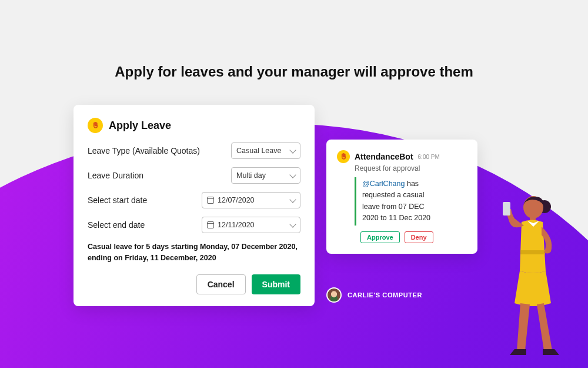 Image resolution: width=588 pixels, height=368 pixels. Describe the element at coordinates (396, 201) in the screenshot. I see `approval-message: @CarlChang has requested a casual leave …` at that location.